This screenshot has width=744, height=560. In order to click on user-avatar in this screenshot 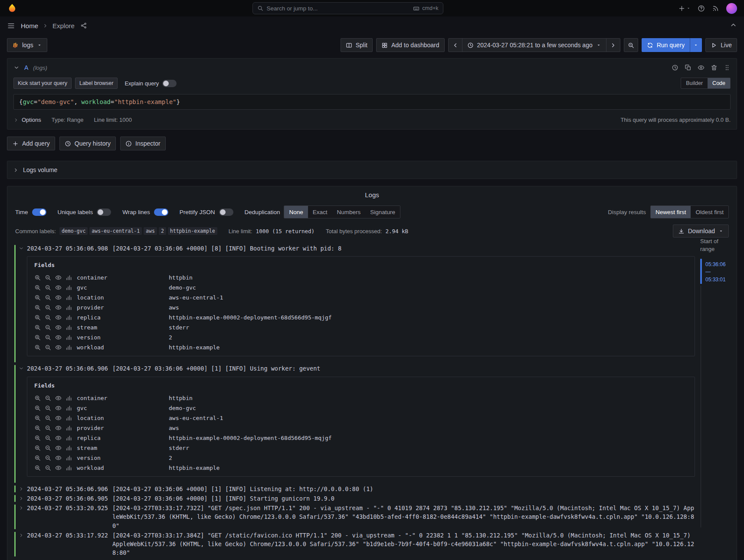, I will do `click(731, 9)`.